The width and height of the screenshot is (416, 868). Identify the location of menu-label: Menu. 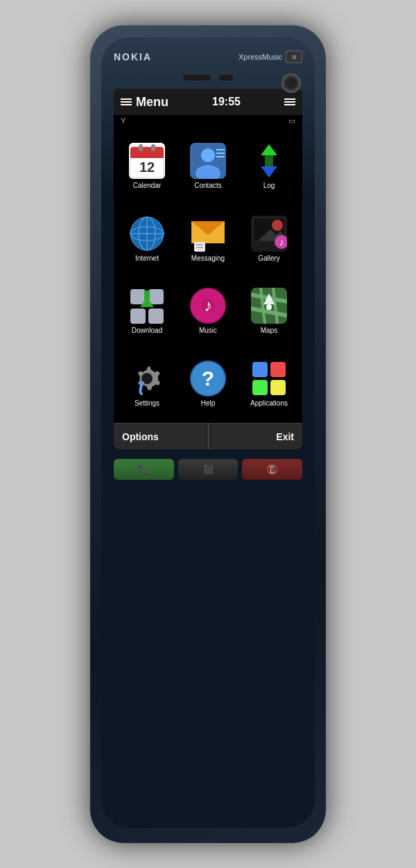
(153, 103).